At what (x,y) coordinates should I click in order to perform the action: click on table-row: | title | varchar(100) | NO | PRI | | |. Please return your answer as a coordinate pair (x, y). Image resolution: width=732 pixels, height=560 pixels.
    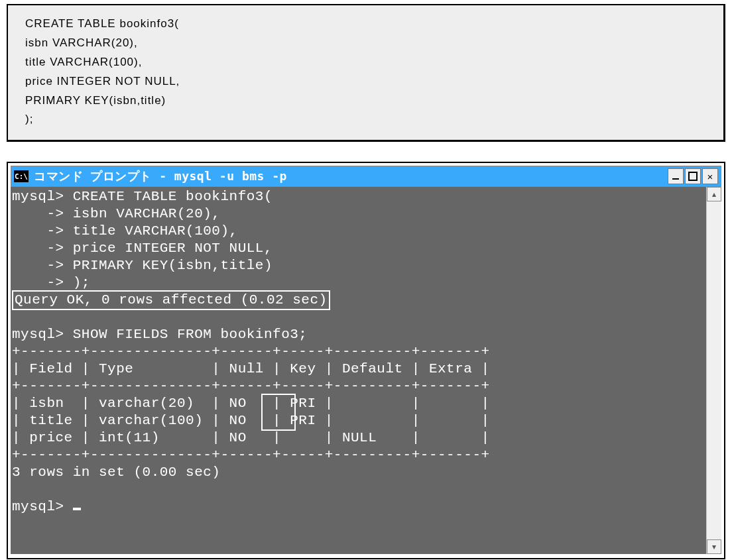
    Looking at the image, I should click on (251, 420).